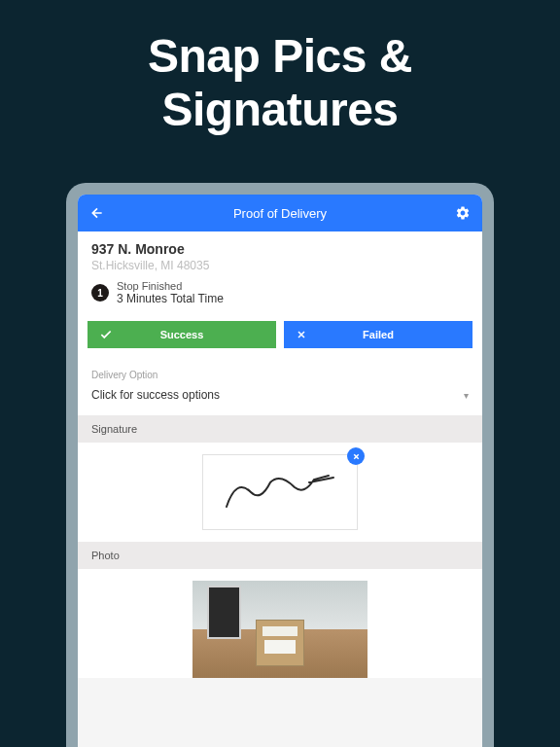  Describe the element at coordinates (280, 266) in the screenshot. I see `address-city: St.Hicksville, MI 48035` at that location.